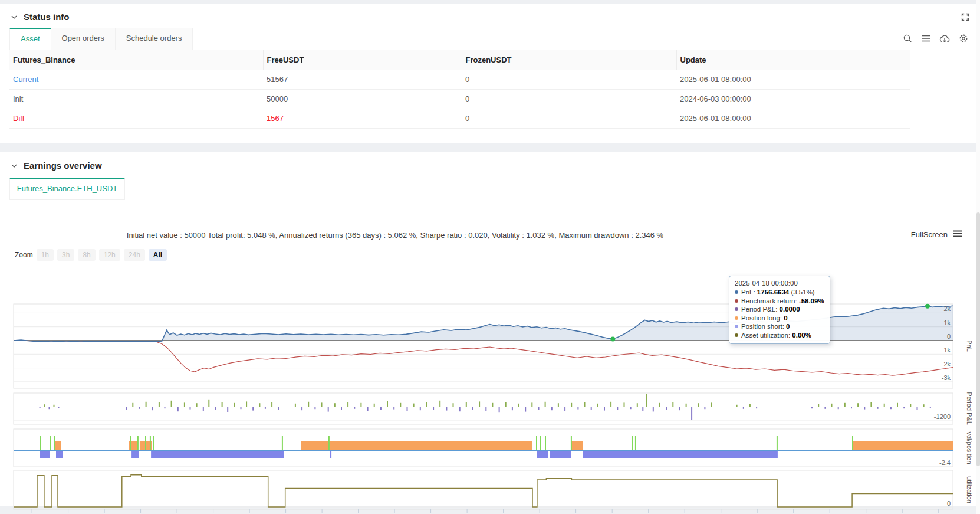  I want to click on svg-text: -1200, so click(942, 417).